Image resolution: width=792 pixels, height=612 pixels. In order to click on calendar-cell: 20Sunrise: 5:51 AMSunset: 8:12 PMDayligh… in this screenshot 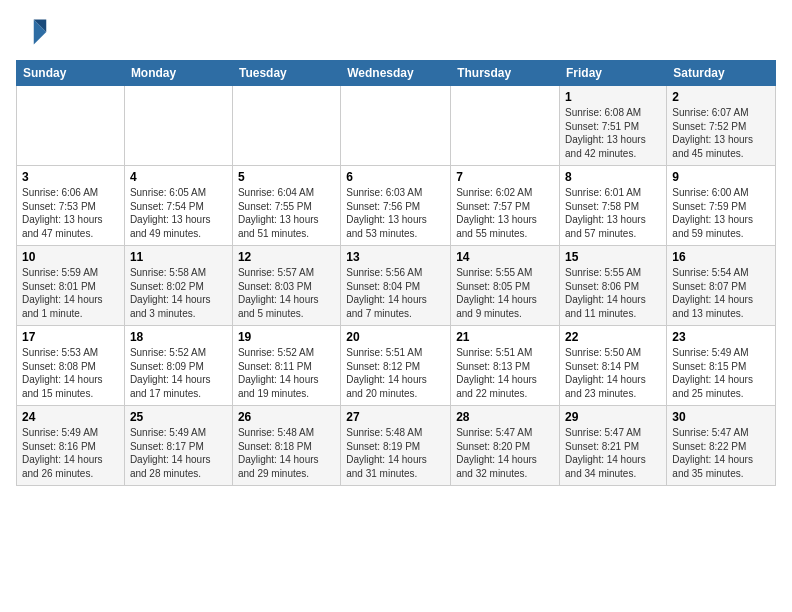, I will do `click(396, 366)`.